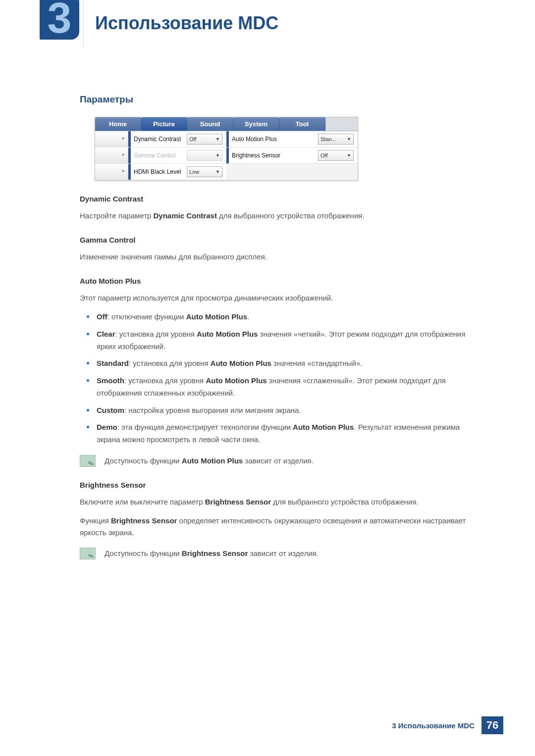 The height and width of the screenshot is (756, 535). What do you see at coordinates (302, 124) in the screenshot?
I see `tab-tool: Tool` at bounding box center [302, 124].